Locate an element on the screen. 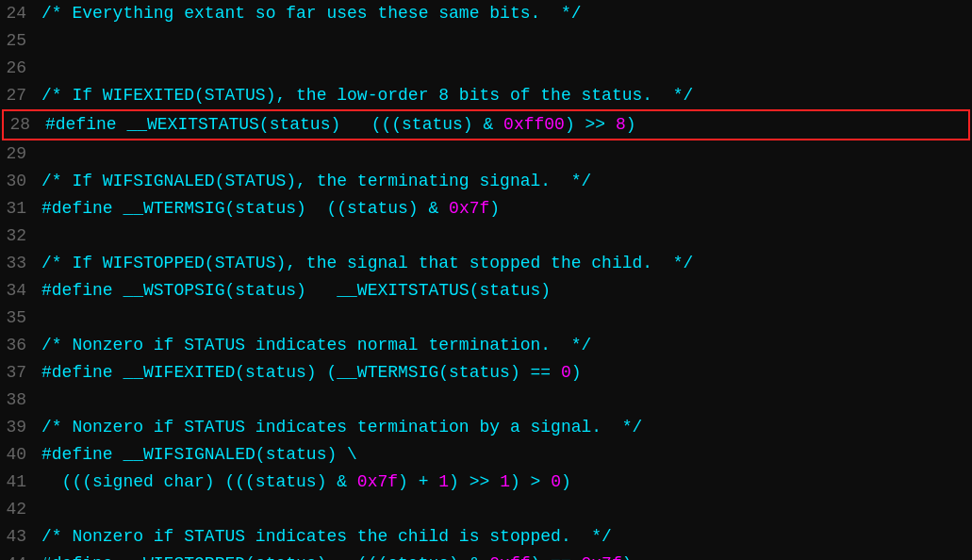 This screenshot has width=972, height=560. keyword-text: ) == is located at coordinates (556, 557).